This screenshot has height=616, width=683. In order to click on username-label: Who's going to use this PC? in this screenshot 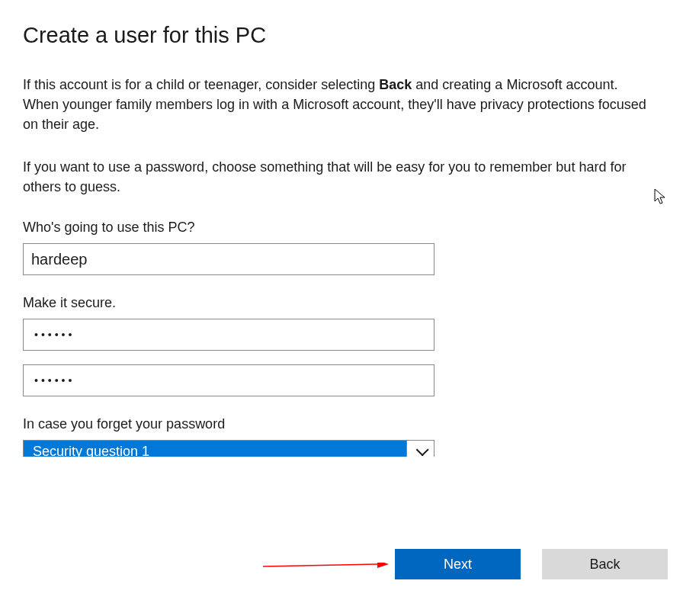, I will do `click(342, 227)`.